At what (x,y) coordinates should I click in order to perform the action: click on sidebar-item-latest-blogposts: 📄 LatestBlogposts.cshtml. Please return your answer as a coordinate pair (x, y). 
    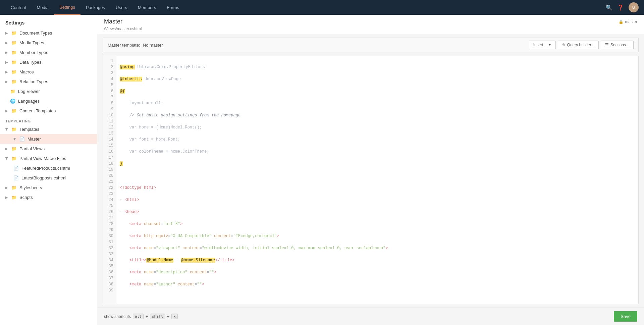
    Looking at the image, I should click on (48, 178).